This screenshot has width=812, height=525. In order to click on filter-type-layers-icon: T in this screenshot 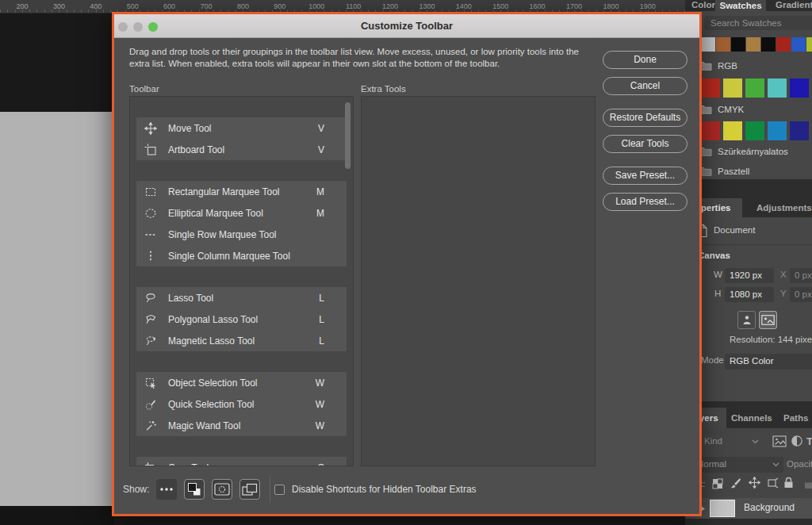, I will do `click(809, 441)`.